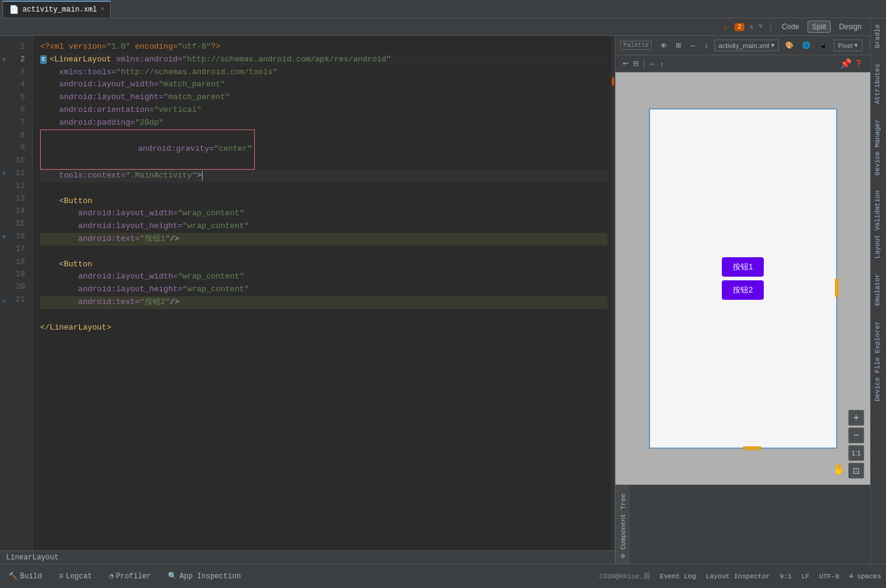 The height and width of the screenshot is (588, 886). I want to click on arrows-h-button: ↔, so click(693, 46).